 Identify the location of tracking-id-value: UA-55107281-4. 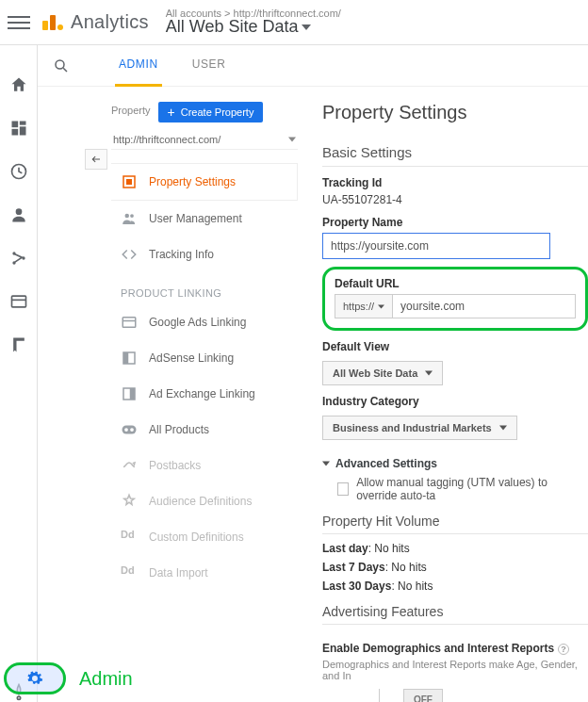
(455, 200).